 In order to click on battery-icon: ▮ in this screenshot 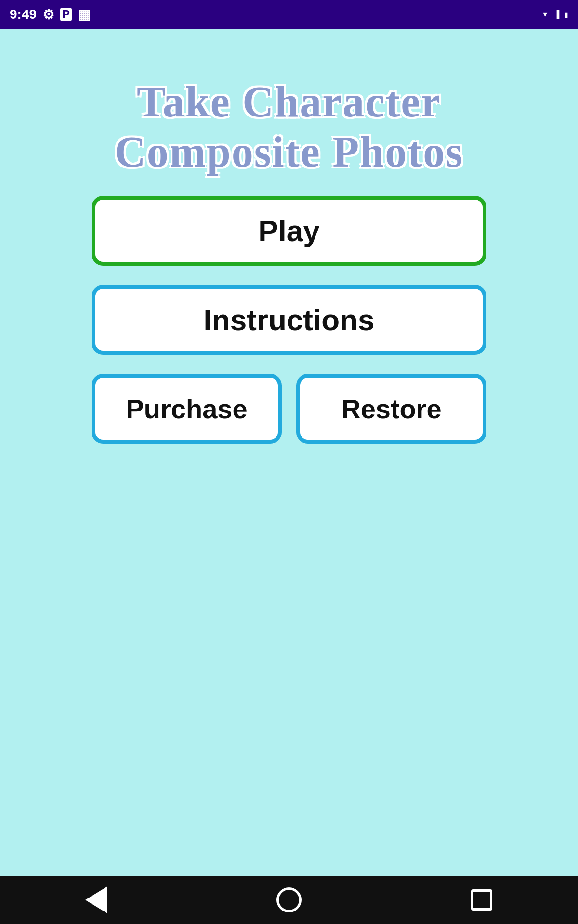, I will do `click(566, 14)`.